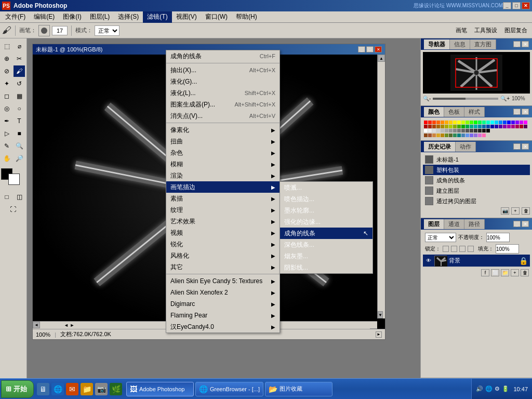 This screenshot has height=399, width=532. What do you see at coordinates (223, 221) in the screenshot?
I see `artistic-item: 艺术效果 ▶` at bounding box center [223, 221].